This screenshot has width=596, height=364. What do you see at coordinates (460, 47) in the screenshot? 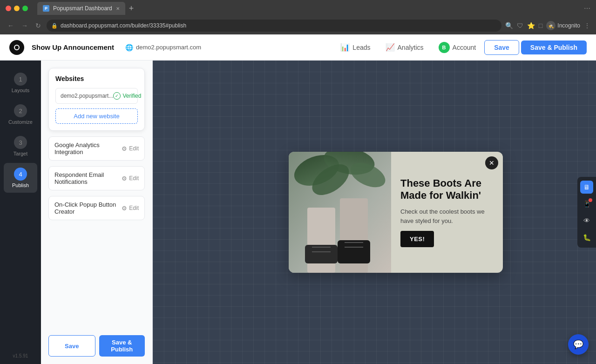
I see `nav-actions: 📊 Leads 📈 Analytics B Account Save Save …` at bounding box center [460, 47].